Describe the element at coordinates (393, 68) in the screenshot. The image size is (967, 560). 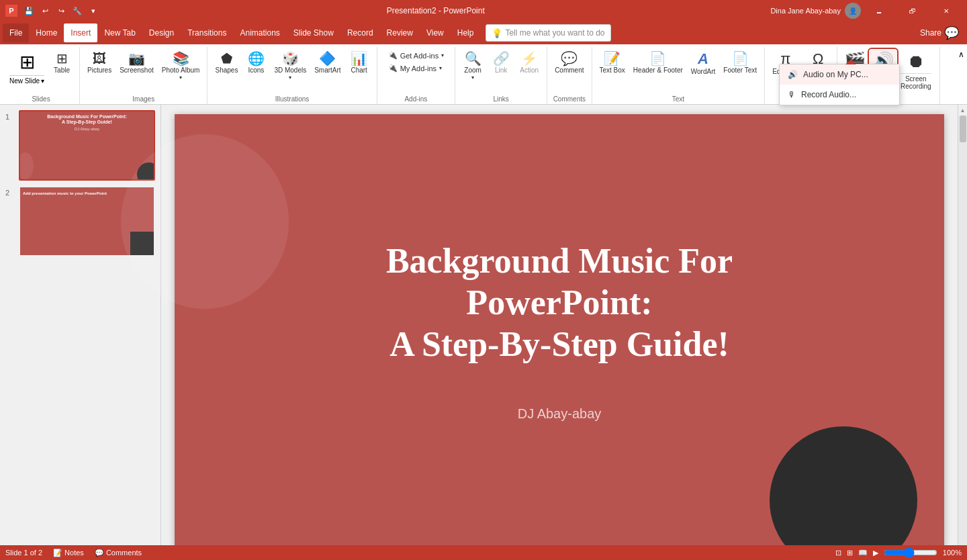
I see `my-addins-icon: 🔌` at that location.